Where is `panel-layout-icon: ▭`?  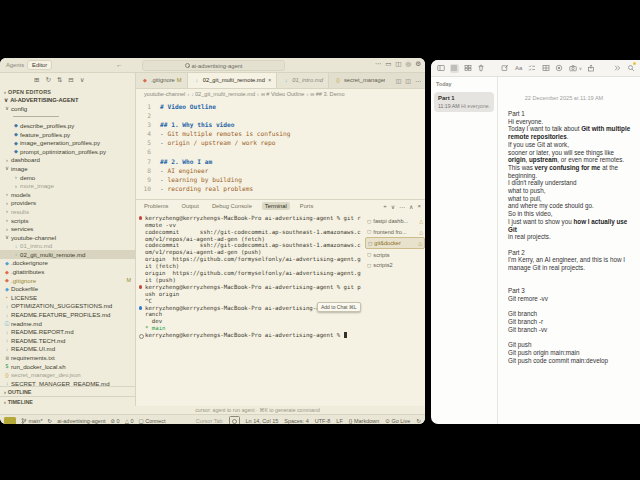
panel-layout-icon: ▭ is located at coordinates (388, 64).